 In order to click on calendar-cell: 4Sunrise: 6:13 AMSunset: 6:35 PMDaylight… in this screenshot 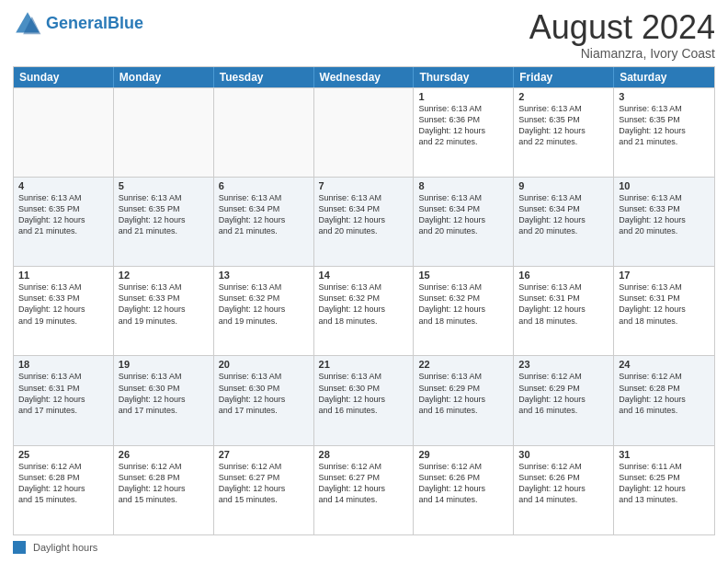, I will do `click(64, 222)`.